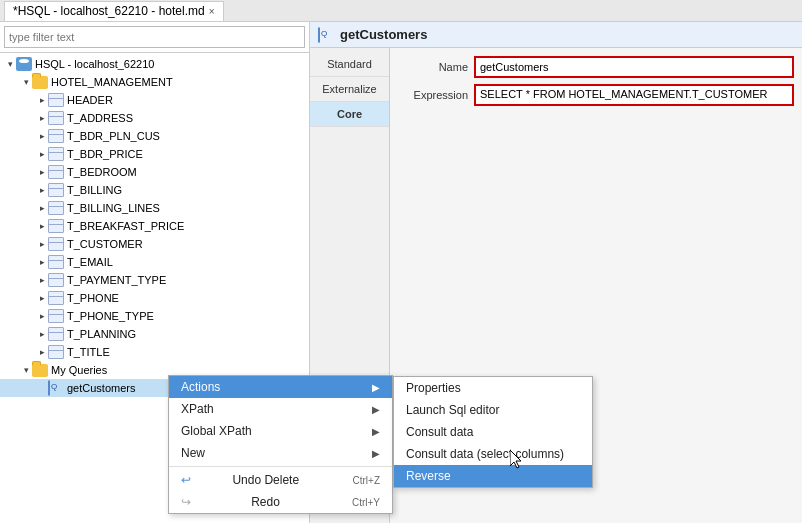  Describe the element at coordinates (154, 82) in the screenshot. I see `tree-item-hotel-mgmt: HOTEL_MANAGEMENT` at that location.